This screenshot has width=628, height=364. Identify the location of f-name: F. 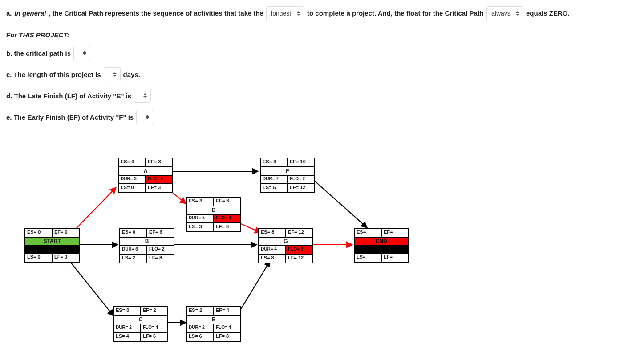
(288, 171).